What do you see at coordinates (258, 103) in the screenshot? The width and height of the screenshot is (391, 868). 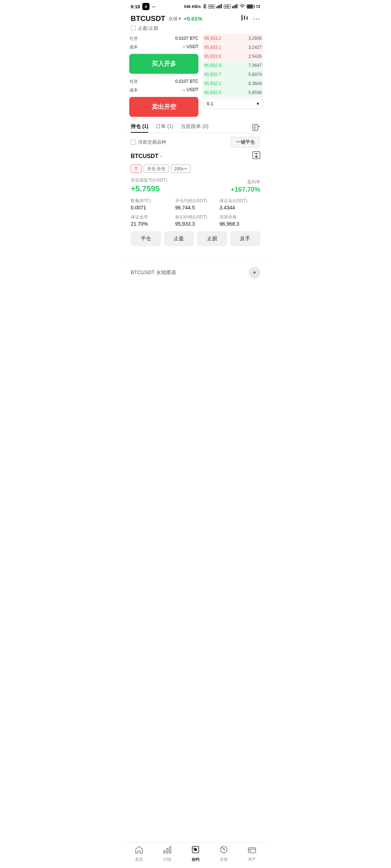 I see `chevron-down-icon2: ▾` at bounding box center [258, 103].